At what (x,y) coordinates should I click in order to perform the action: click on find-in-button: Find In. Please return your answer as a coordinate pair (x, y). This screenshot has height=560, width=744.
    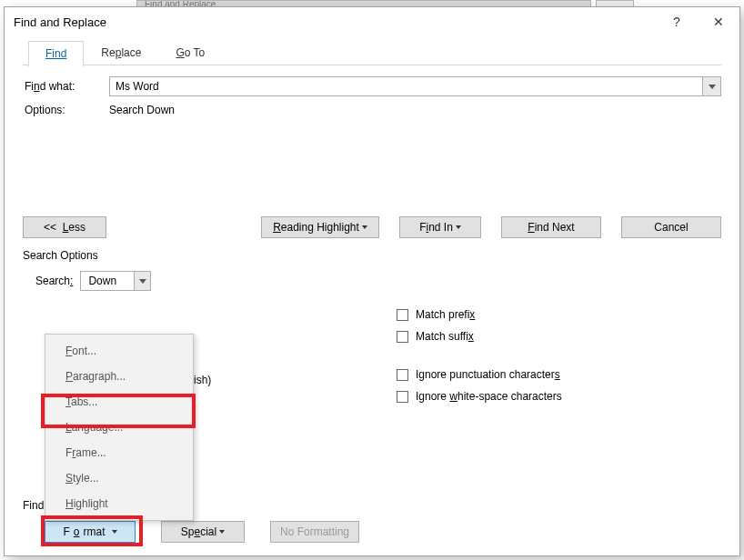
    Looking at the image, I should click on (440, 227).